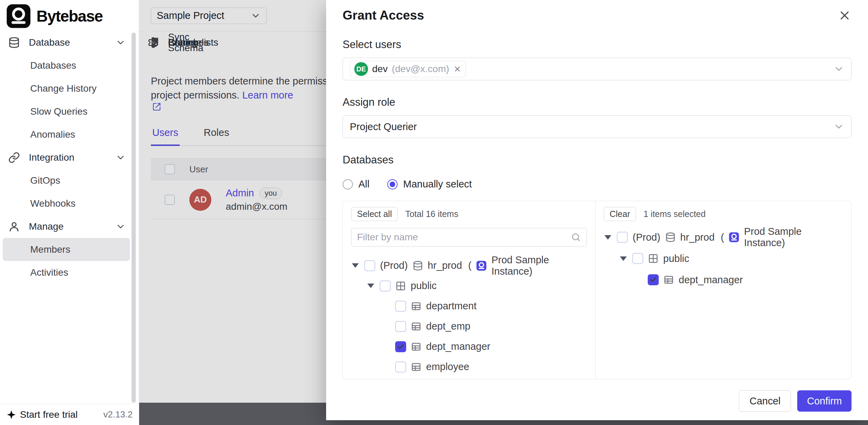 The width and height of the screenshot is (868, 425). I want to click on chip-user-name: dev, so click(380, 69).